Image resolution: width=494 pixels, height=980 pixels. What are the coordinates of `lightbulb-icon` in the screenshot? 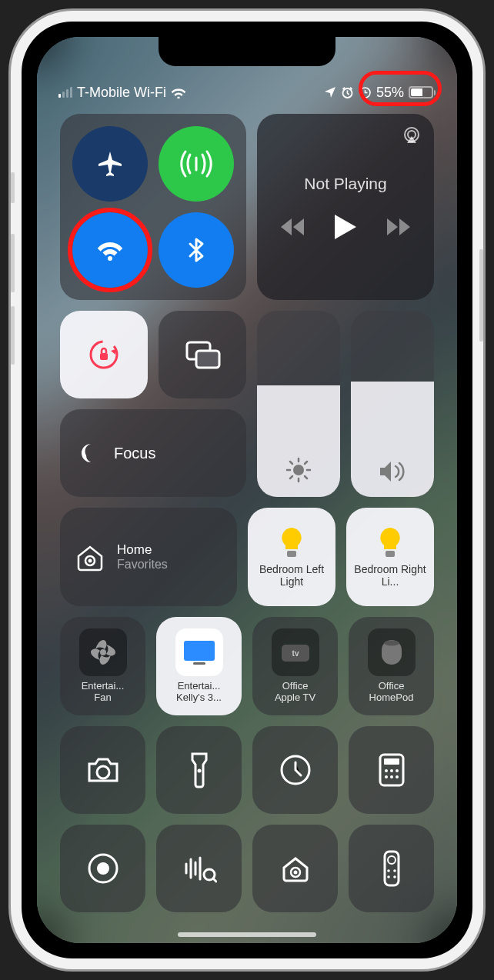 It's located at (390, 543).